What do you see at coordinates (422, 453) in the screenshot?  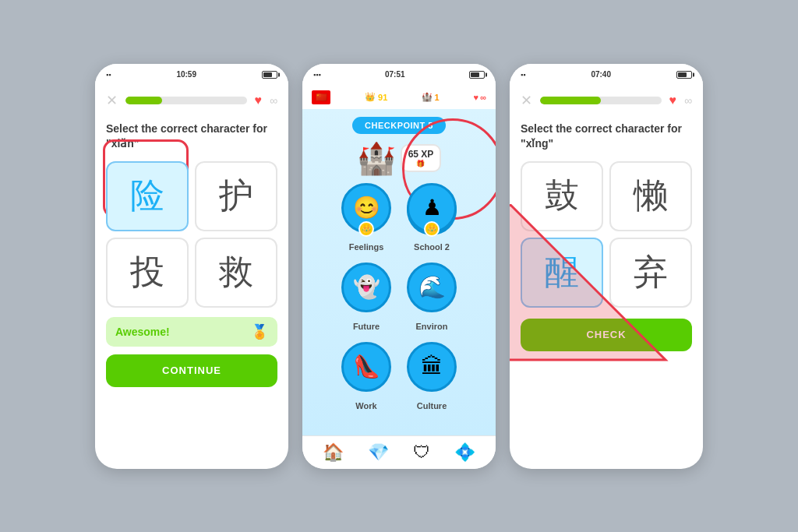 I see `nav-shield: 🛡` at bounding box center [422, 453].